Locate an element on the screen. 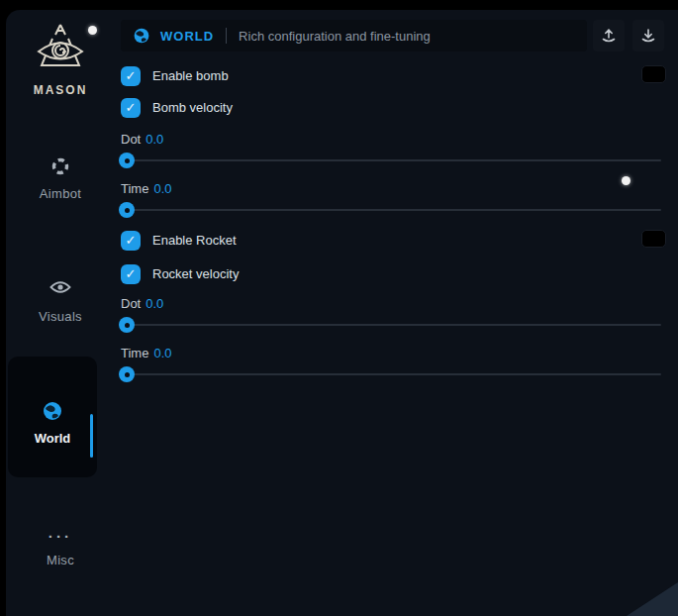  sidebar-item-label: Visuals is located at coordinates (60, 317).